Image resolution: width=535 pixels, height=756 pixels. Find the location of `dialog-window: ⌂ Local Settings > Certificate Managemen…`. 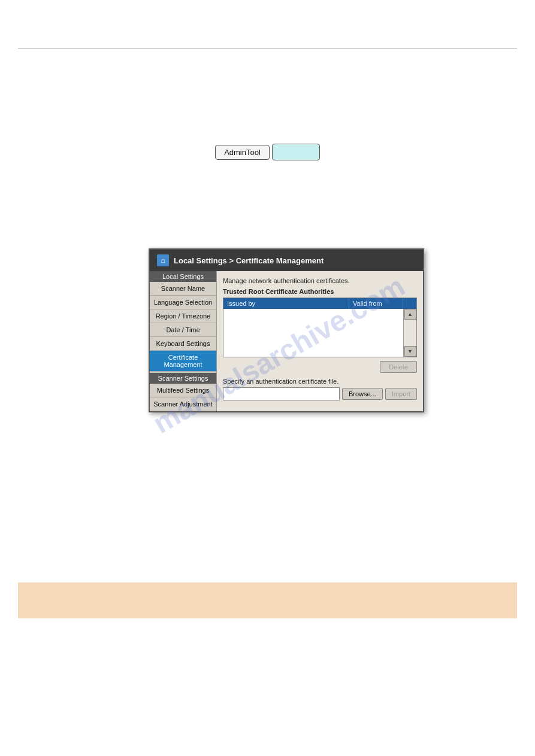

dialog-window: ⌂ Local Settings > Certificate Managemen… is located at coordinates (286, 330).